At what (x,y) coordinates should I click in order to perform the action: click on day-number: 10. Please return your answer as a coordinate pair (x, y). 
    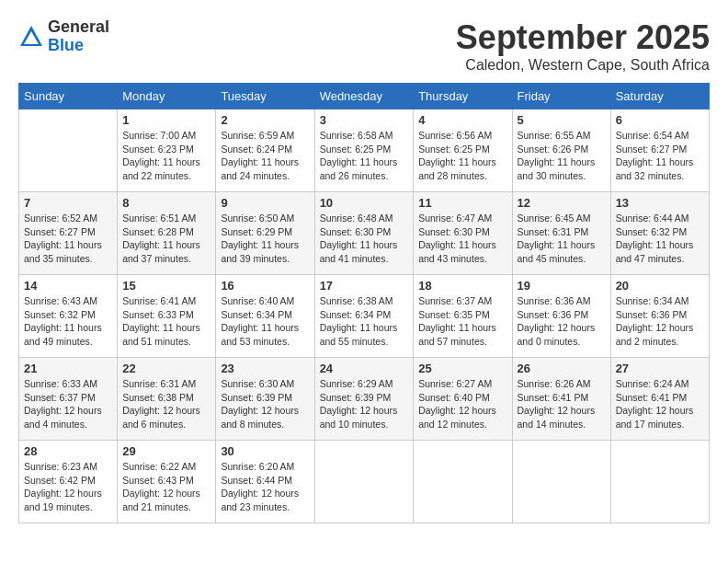
    Looking at the image, I should click on (364, 202).